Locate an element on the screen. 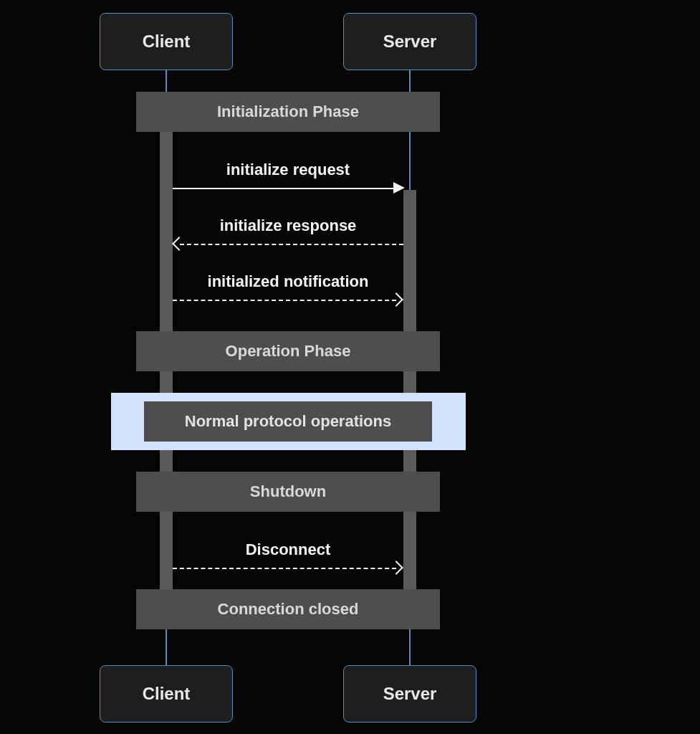  msg-initialized-notification-arrowhead-icon is located at coordinates (396, 300).